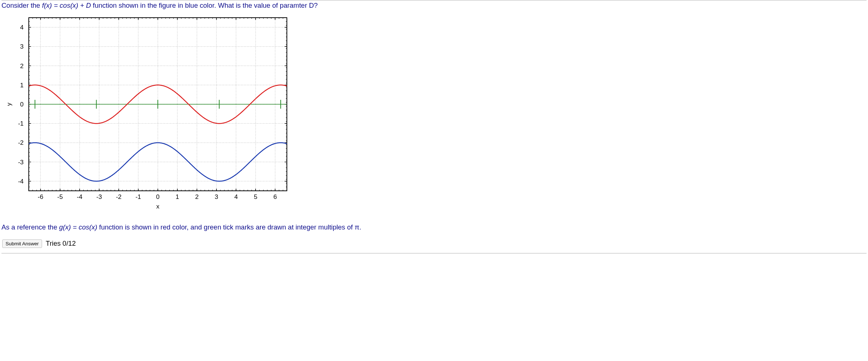 The image size is (868, 361). Describe the element at coordinates (61, 243) in the screenshot. I see `tries-counter: Tries 0/12` at that location.